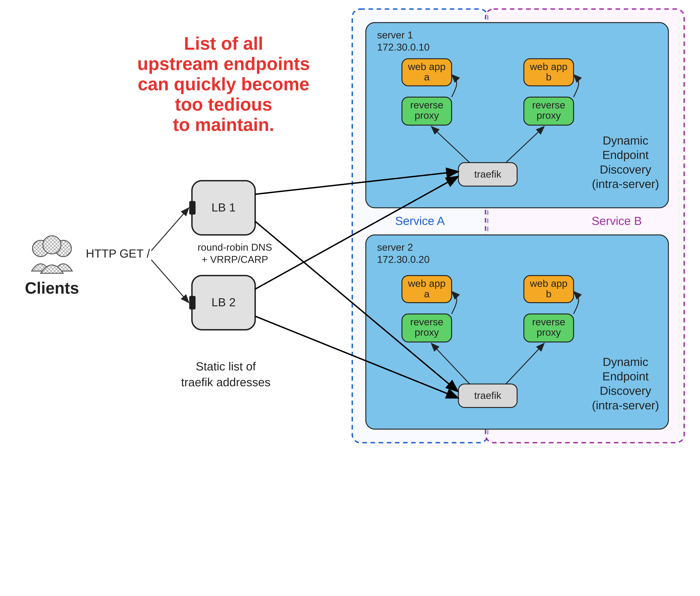  I want to click on svg-text: server 2, so click(395, 247).